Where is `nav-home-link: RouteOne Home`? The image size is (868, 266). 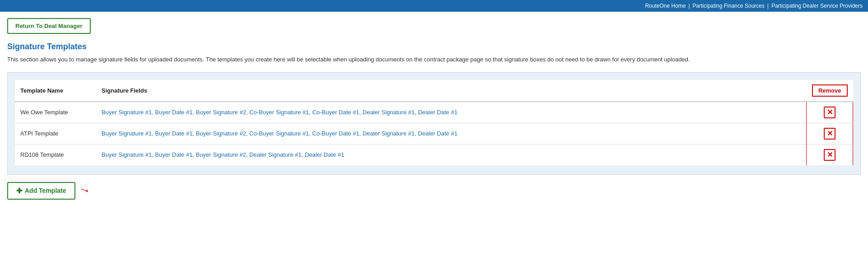
nav-home-link: RouteOne Home is located at coordinates (665, 6).